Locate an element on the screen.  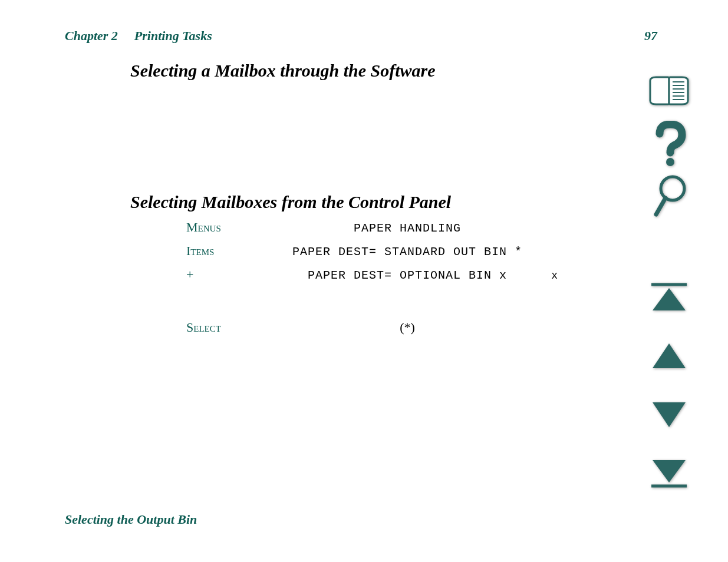
table-row: + PAPER DEST= OPTIONAL BIN x x is located at coordinates (372, 279).